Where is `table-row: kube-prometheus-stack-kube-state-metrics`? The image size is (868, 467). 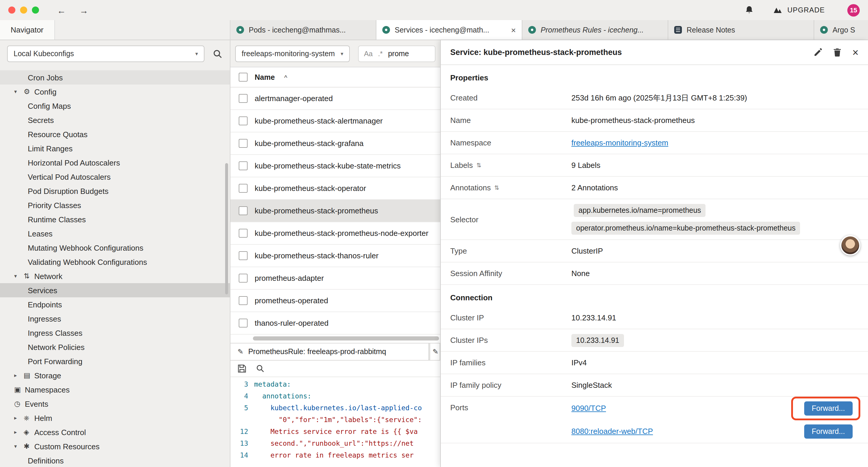 table-row: kube-prometheus-stack-kube-state-metrics is located at coordinates (335, 166).